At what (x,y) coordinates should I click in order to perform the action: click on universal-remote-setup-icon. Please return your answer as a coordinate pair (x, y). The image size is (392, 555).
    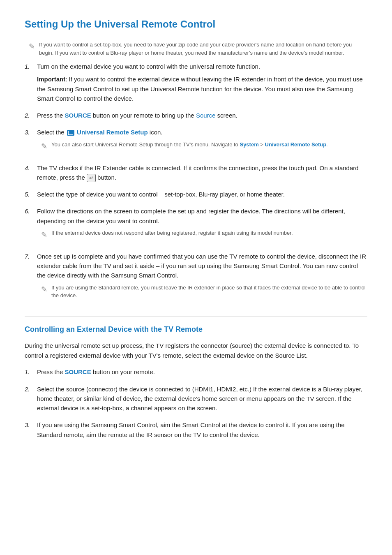
    Looking at the image, I should click on (71, 133).